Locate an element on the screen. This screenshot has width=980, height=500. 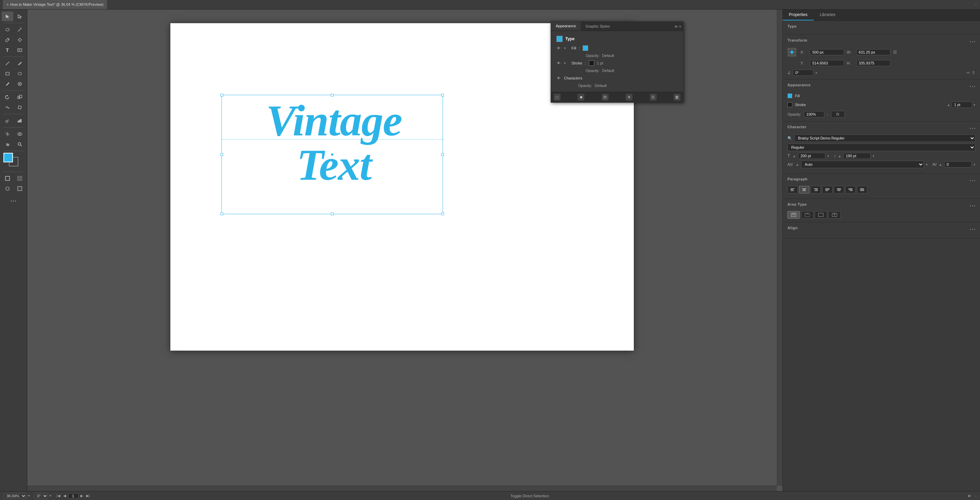
vertical-scrollbar is located at coordinates (780, 248).